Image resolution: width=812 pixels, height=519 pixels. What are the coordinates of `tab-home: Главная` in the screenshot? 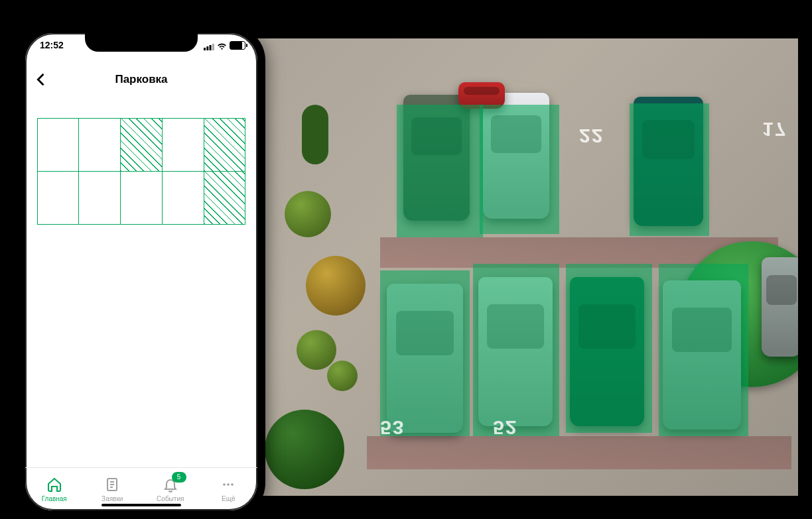 It's located at (54, 489).